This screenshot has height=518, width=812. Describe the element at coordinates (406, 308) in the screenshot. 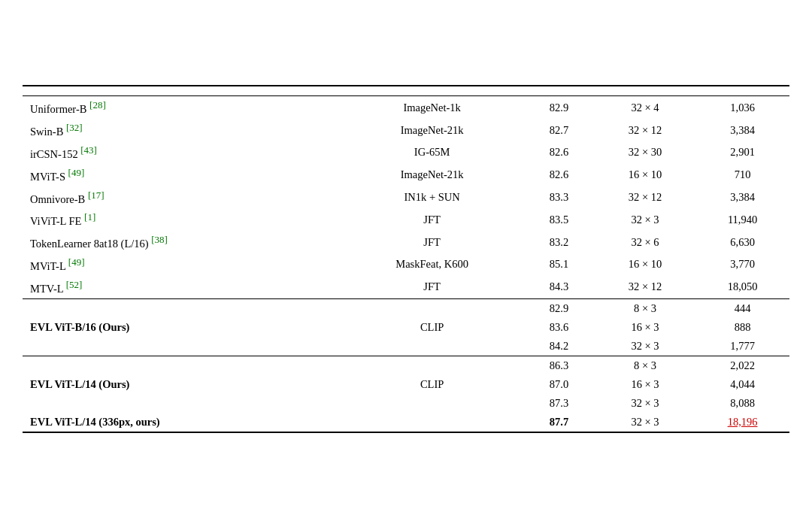

I see `table-row: EVL ViT-B/16 (Ours) CLIP 82.9 8 × 3 444` at that location.